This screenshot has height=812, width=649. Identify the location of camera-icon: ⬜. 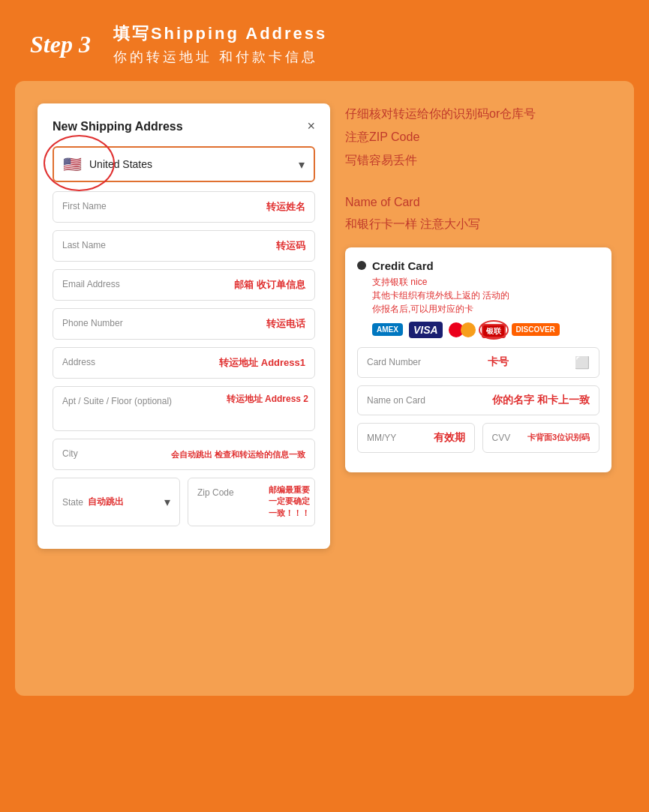
(582, 363).